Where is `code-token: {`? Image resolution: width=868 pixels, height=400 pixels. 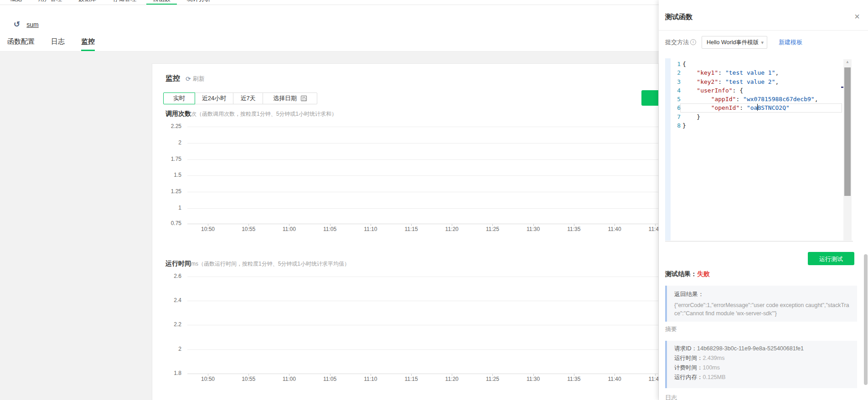
code-token: { is located at coordinates (741, 90).